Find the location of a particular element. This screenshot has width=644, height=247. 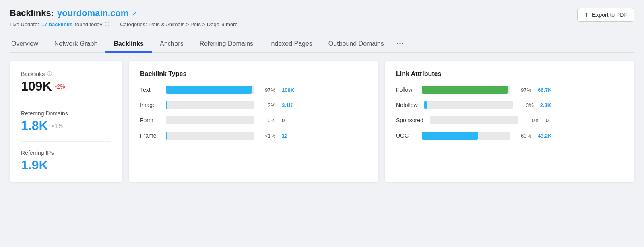

bar-fill-text is located at coordinates (208, 90).